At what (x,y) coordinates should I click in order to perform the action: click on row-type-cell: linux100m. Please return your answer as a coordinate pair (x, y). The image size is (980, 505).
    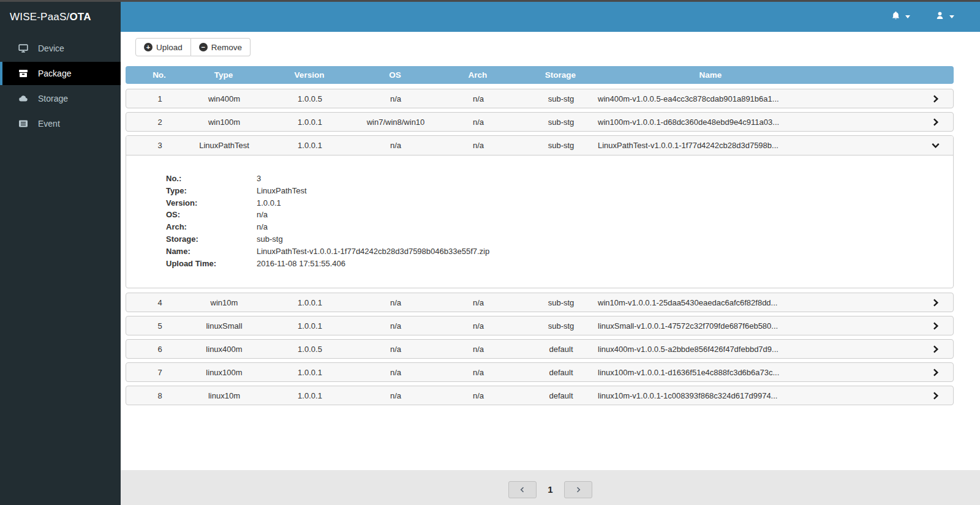
    Looking at the image, I should click on (224, 372).